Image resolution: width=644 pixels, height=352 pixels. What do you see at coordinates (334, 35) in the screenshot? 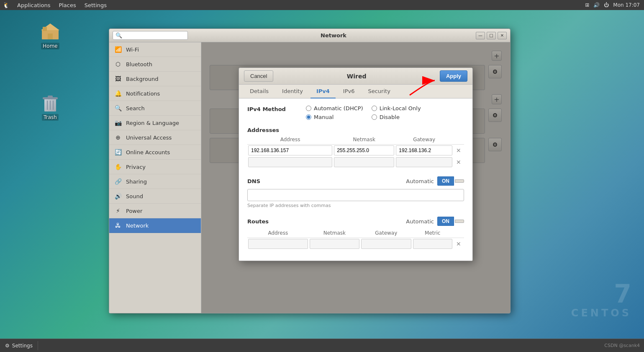
I see `window-title: Network` at bounding box center [334, 35].